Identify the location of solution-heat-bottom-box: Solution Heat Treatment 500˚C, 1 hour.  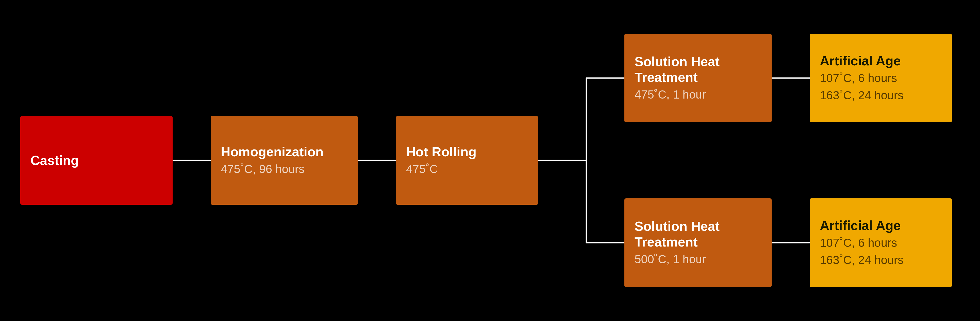
(698, 243).